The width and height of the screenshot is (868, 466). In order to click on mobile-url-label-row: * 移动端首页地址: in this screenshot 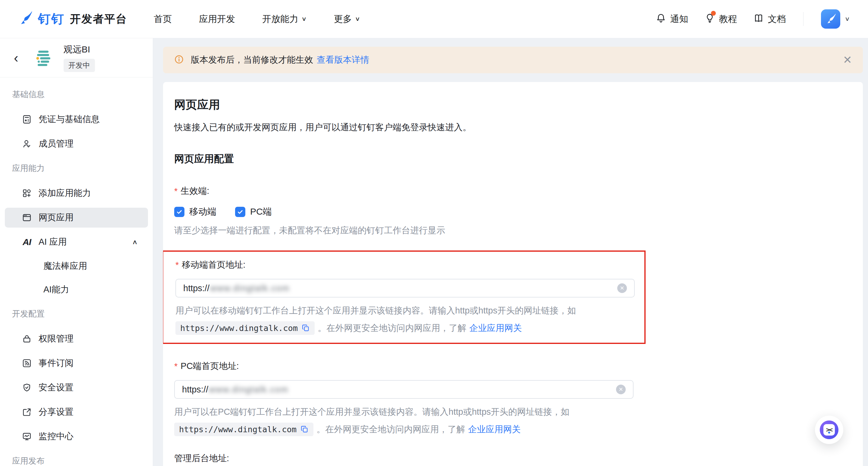, I will do `click(404, 265)`.